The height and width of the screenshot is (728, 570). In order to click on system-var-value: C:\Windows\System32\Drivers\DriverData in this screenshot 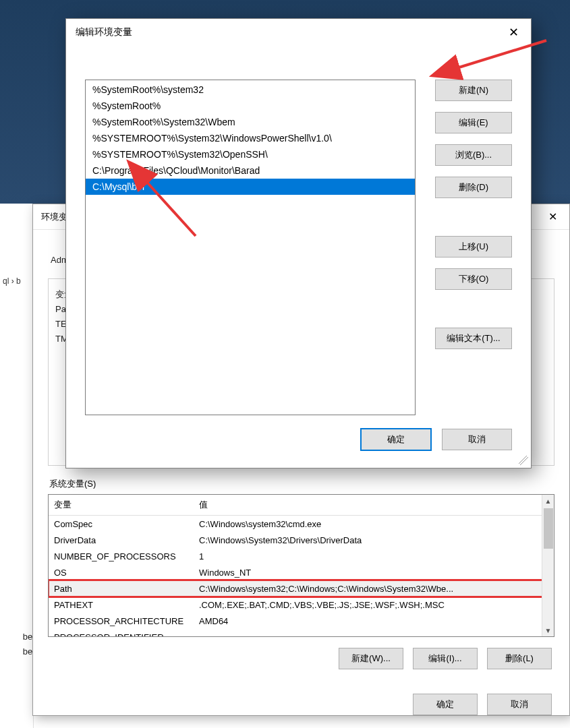, I will do `click(374, 541)`.